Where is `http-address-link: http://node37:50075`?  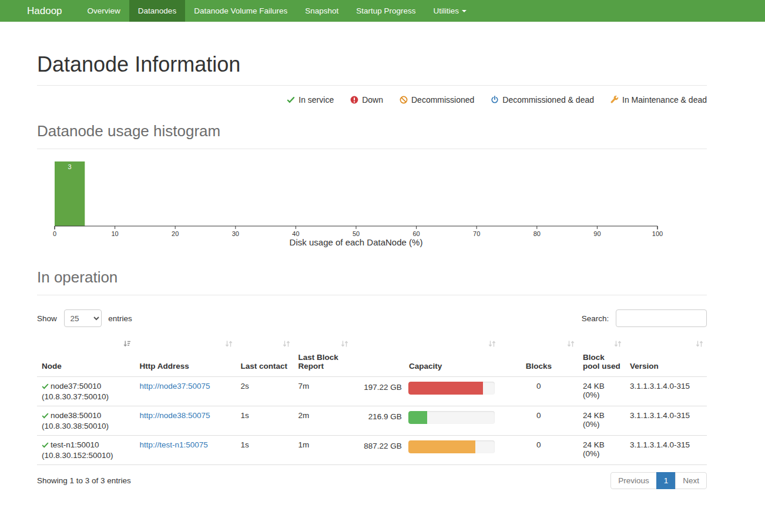
http-address-link: http://node37:50075 is located at coordinates (175, 386).